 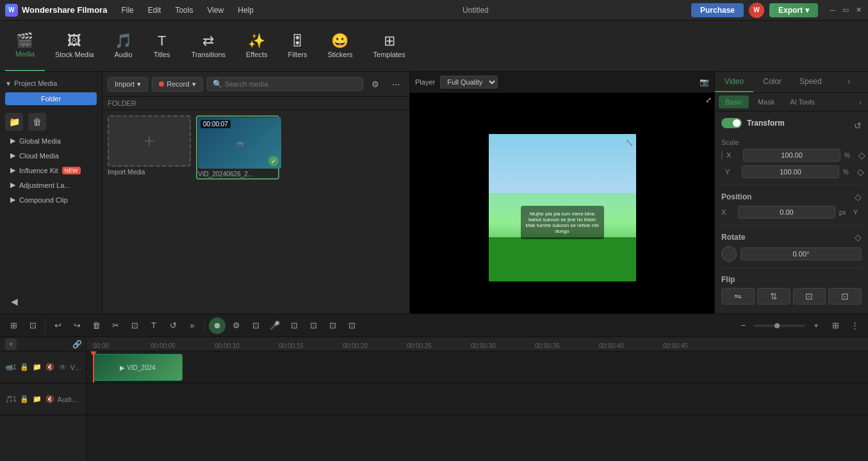 I want to click on zoom-track, so click(x=780, y=326).